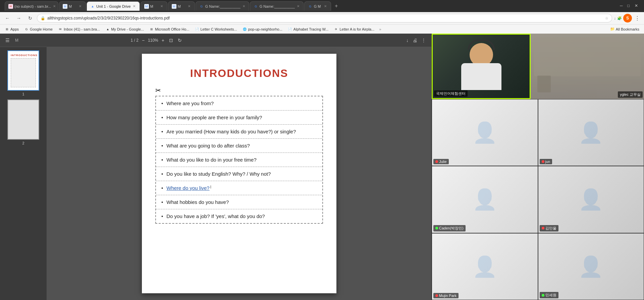 The width and height of the screenshot is (644, 300). What do you see at coordinates (587, 67) in the screenshot?
I see `room-preview-content` at bounding box center [587, 67].